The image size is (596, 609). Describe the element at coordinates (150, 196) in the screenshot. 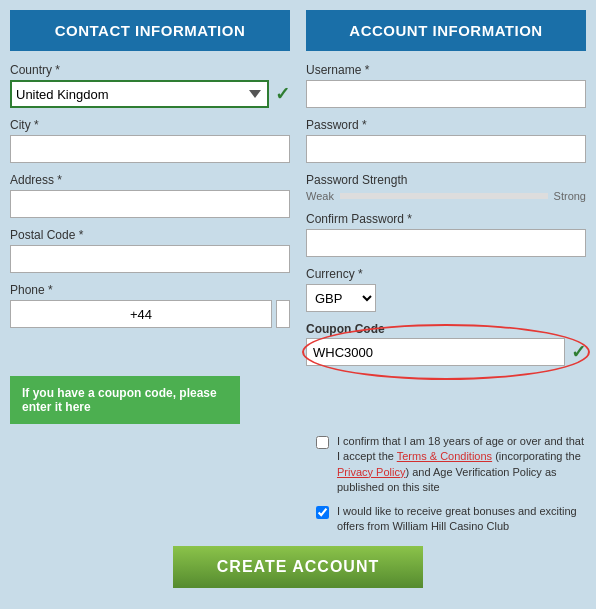

I see `address-field-group: Address *` at that location.